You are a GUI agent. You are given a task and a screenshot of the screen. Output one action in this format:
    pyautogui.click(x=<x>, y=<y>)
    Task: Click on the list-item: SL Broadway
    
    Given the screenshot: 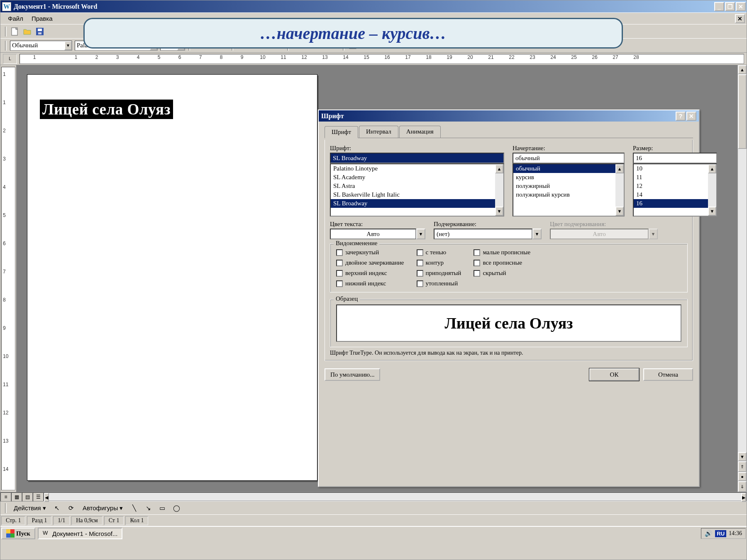 What is the action you would take?
    pyautogui.click(x=413, y=203)
    